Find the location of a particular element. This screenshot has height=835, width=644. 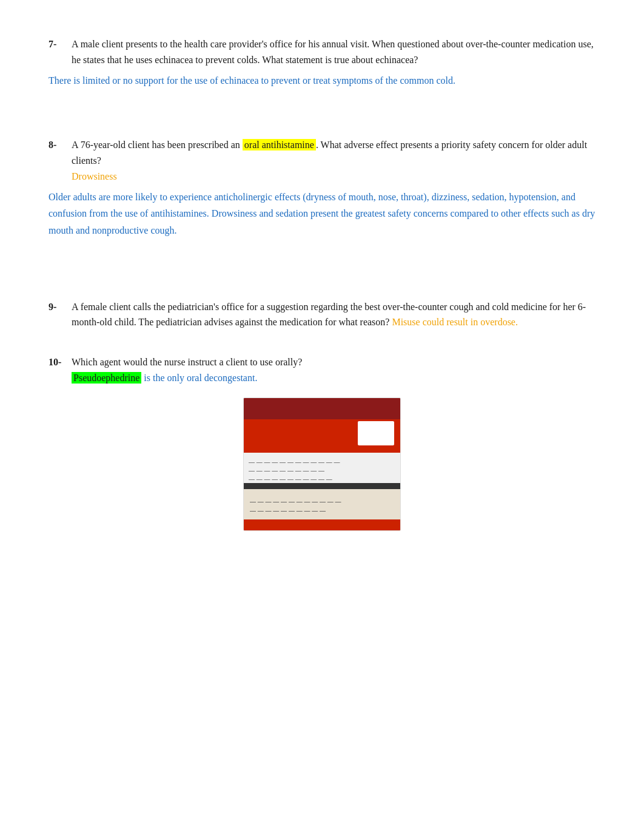

medicine-box-image: — — — — — — — — — — — — — — — — — — — — … is located at coordinates (322, 464).